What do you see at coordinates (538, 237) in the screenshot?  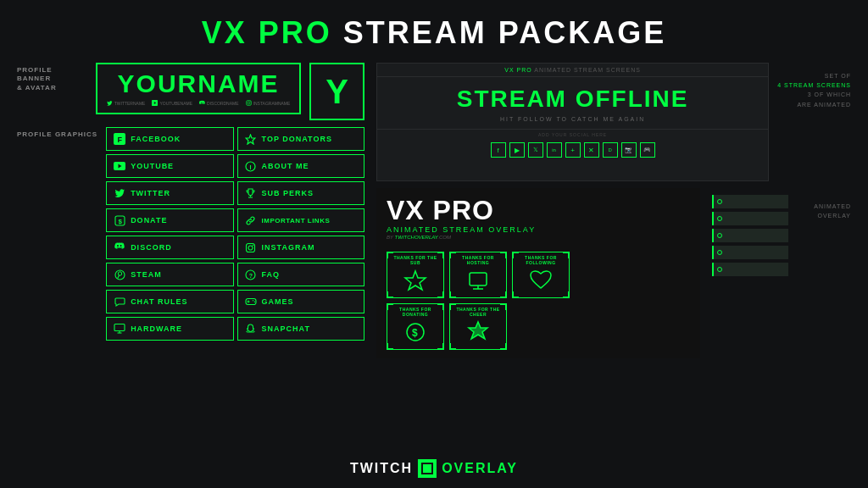 I see `overlay-by: BY TWITCHOVERLAY.COM` at bounding box center [538, 237].